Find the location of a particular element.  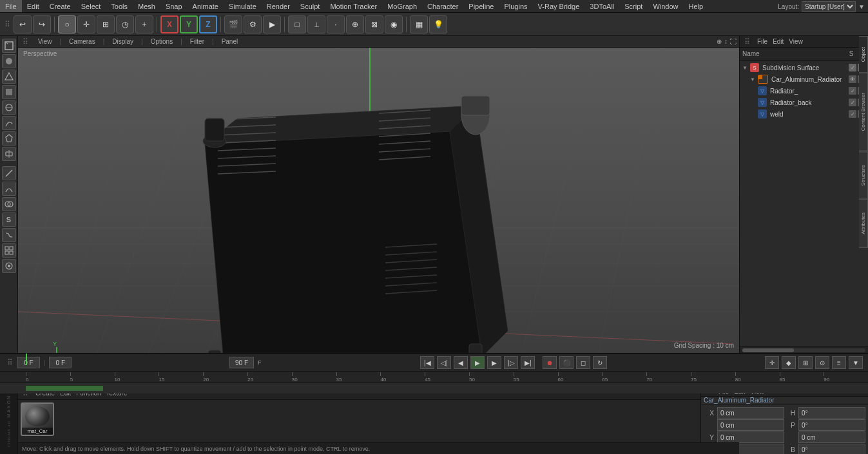

menu-edit: Edit is located at coordinates (34, 6).